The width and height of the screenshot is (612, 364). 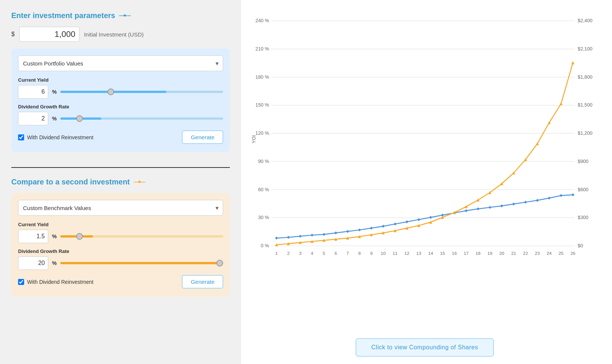 What do you see at coordinates (142, 263) in the screenshot?
I see `benchmark-growth-slider` at bounding box center [142, 263].